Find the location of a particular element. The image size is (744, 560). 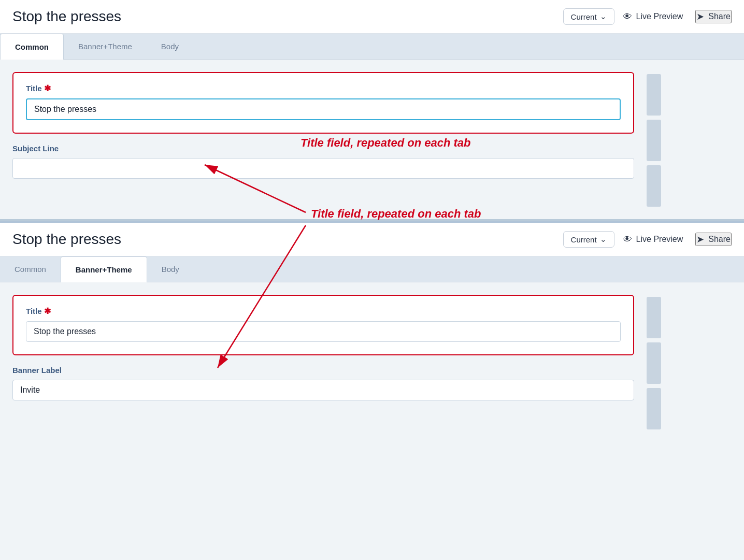

chevron-down-icon-2: ⌄ is located at coordinates (603, 239).